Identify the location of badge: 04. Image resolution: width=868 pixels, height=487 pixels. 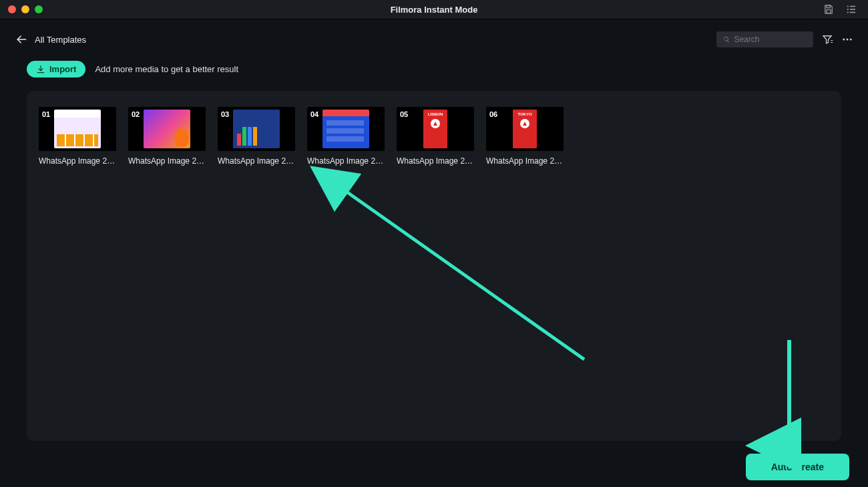
(314, 114).